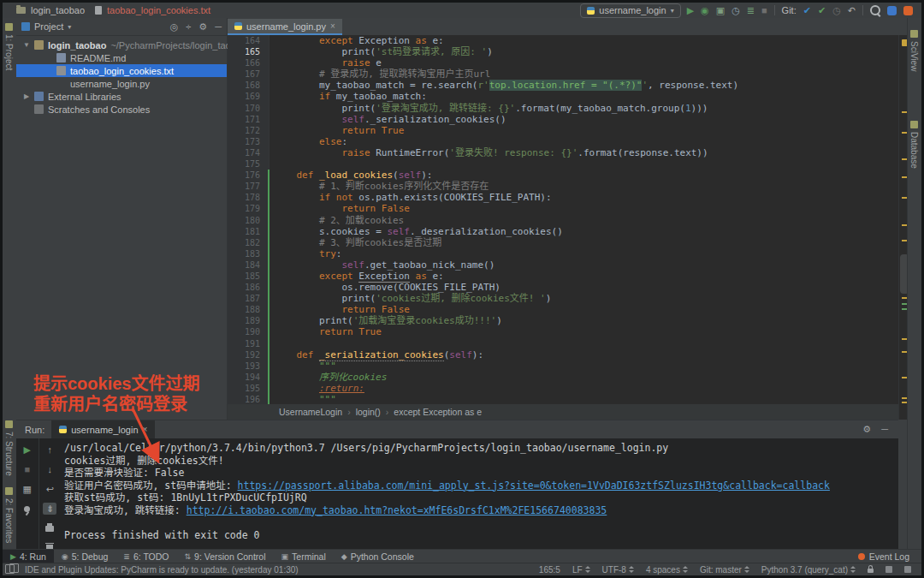  Describe the element at coordinates (909, 10) in the screenshot. I see `plugin-icon-orange` at that location.